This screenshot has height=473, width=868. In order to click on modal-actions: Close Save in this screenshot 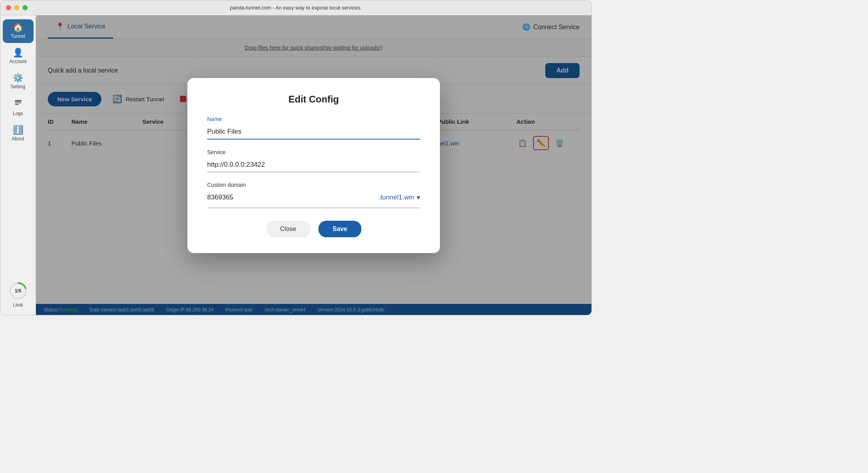, I will do `click(314, 229)`.